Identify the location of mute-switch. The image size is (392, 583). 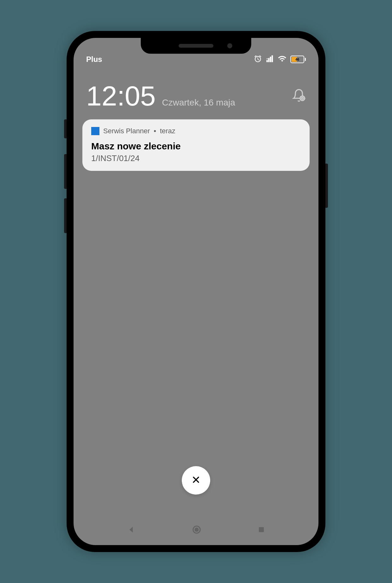
(65, 129).